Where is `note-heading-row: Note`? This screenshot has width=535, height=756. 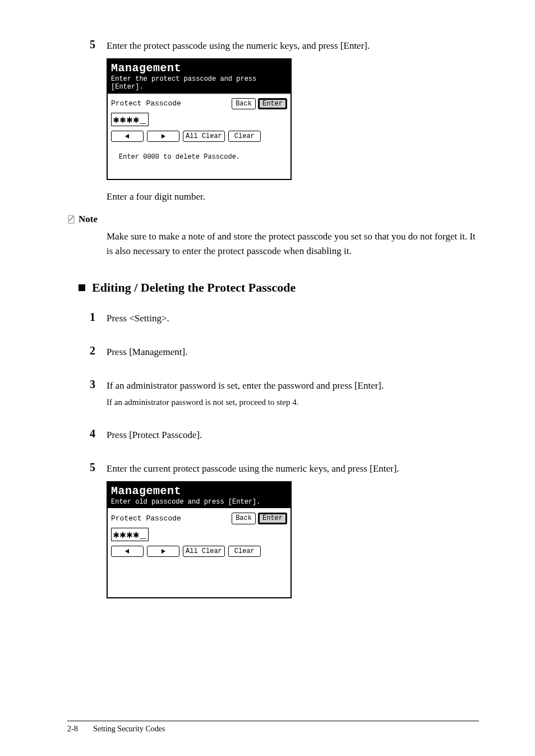 note-heading-row: Note is located at coordinates (273, 219).